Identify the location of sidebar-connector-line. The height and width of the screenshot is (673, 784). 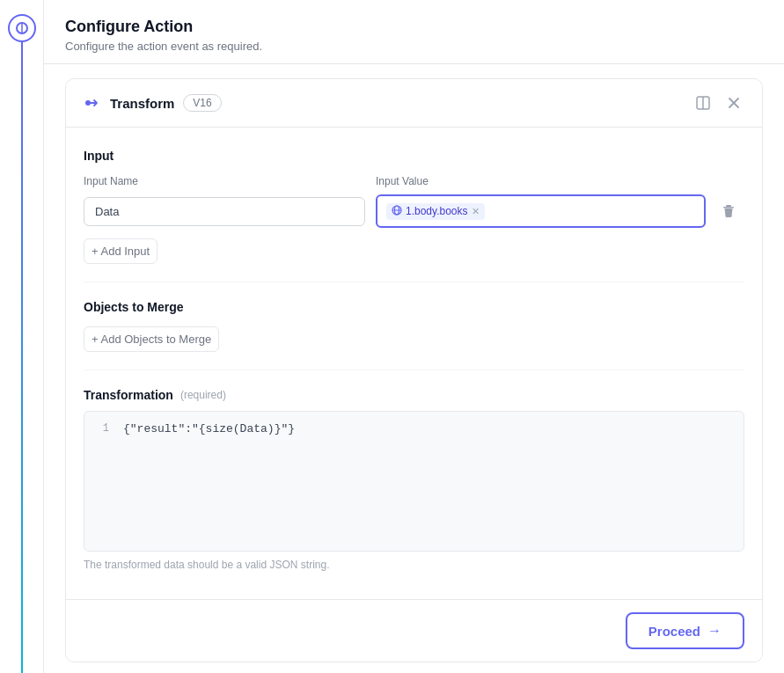
(22, 357).